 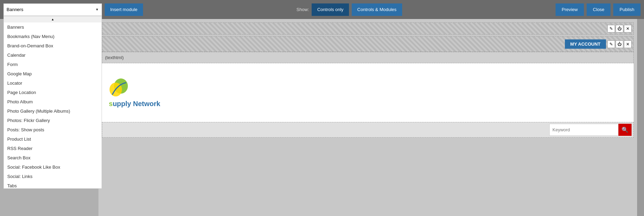 I want to click on block1-edit-button: ✎, so click(x=611, y=29).